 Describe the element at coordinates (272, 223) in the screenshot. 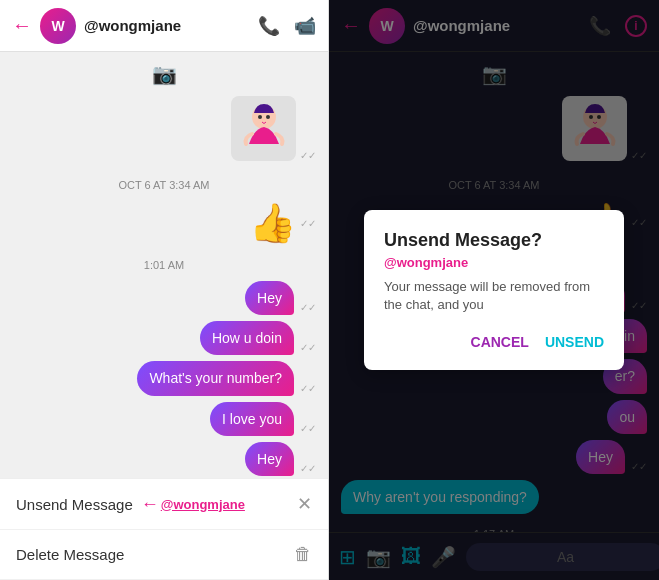

I see `like-sticker: 👍` at that location.